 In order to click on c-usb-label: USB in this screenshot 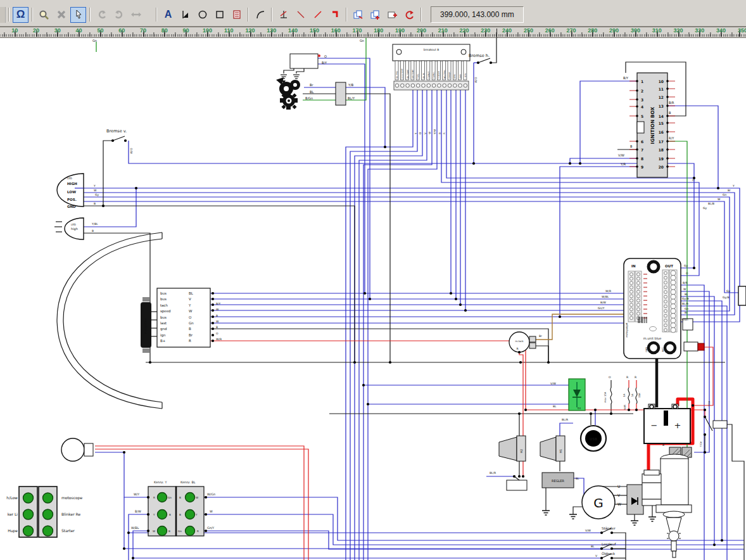, I will do `click(594, 439)`.